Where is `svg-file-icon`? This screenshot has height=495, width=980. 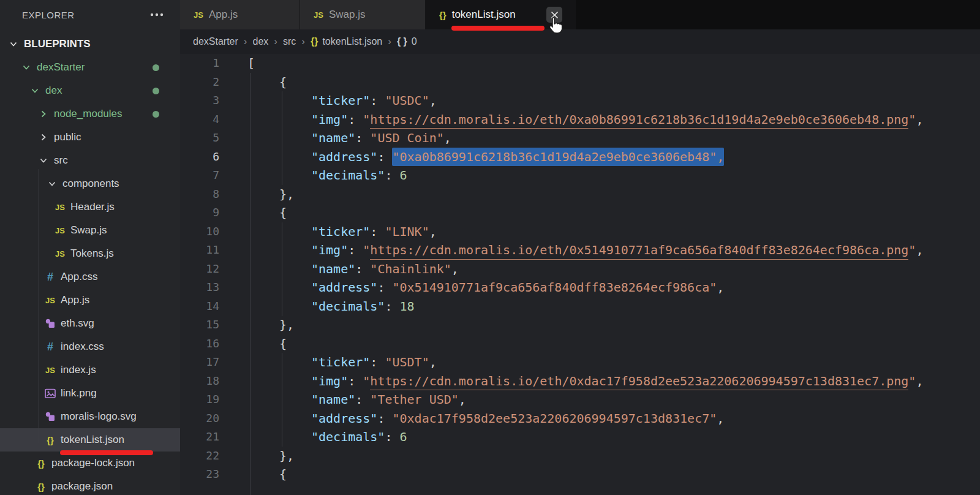
svg-file-icon is located at coordinates (50, 417).